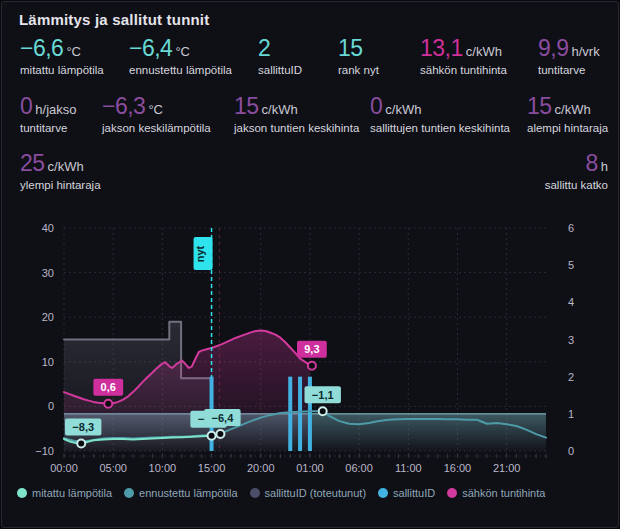 The height and width of the screenshot is (529, 620). What do you see at coordinates (408, 468) in the screenshot?
I see `svg-text: 11:00` at bounding box center [408, 468].